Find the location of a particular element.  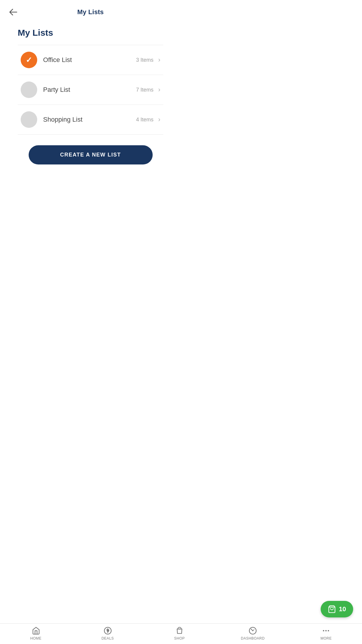

checkmark-icon: ✓ is located at coordinates (29, 60).